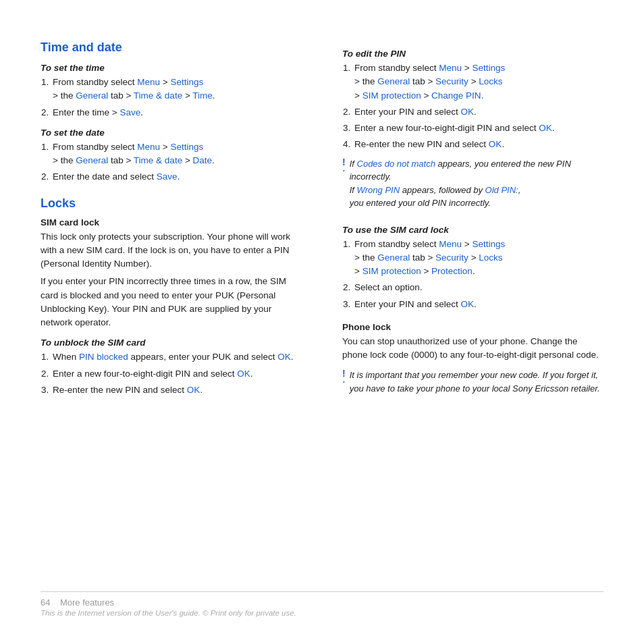  Describe the element at coordinates (158, 96) in the screenshot. I see `time-date-link-1: Time & date` at that location.